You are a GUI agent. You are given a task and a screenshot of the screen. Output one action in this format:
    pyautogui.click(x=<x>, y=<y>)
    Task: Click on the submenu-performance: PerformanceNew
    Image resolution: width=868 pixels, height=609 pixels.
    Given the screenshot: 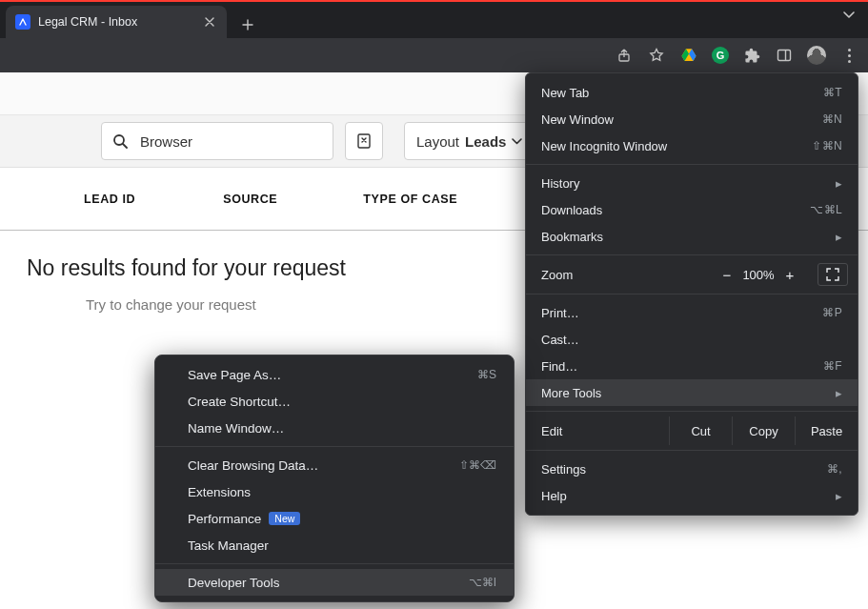 What is the action you would take?
    pyautogui.click(x=334, y=518)
    